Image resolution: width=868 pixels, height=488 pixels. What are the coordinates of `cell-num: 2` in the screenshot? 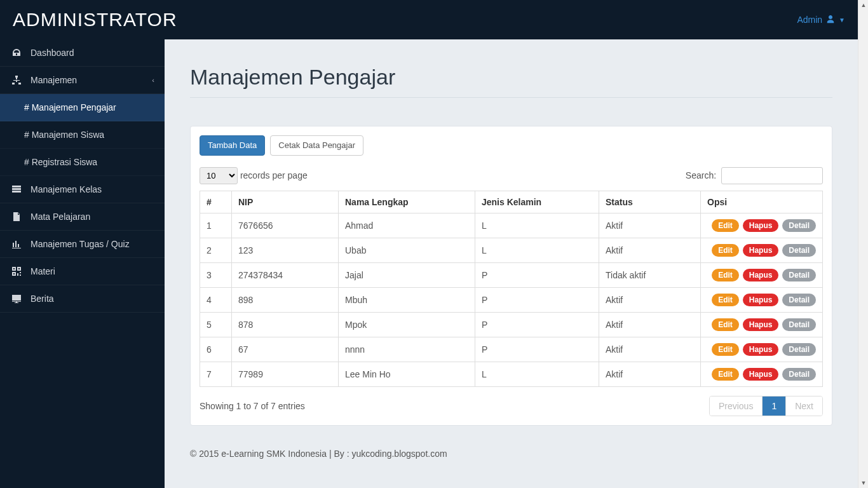 It's located at (216, 250).